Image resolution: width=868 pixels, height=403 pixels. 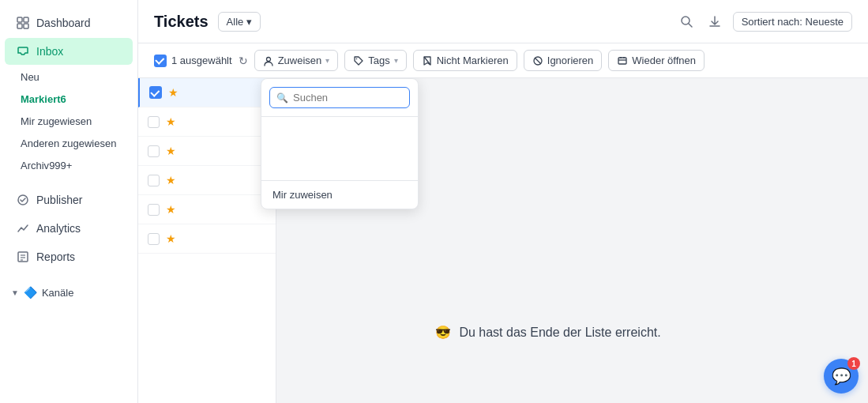 I want to click on end-emoji: 😎, so click(x=443, y=332).